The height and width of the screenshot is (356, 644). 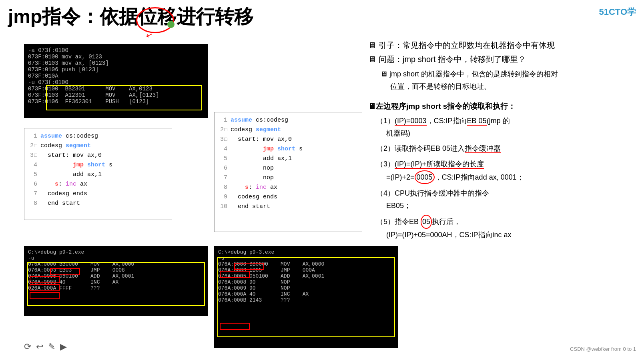 I want to click on section-title: 🖥左边程序jmp short s指令的读取和执行：, so click(x=502, y=106).